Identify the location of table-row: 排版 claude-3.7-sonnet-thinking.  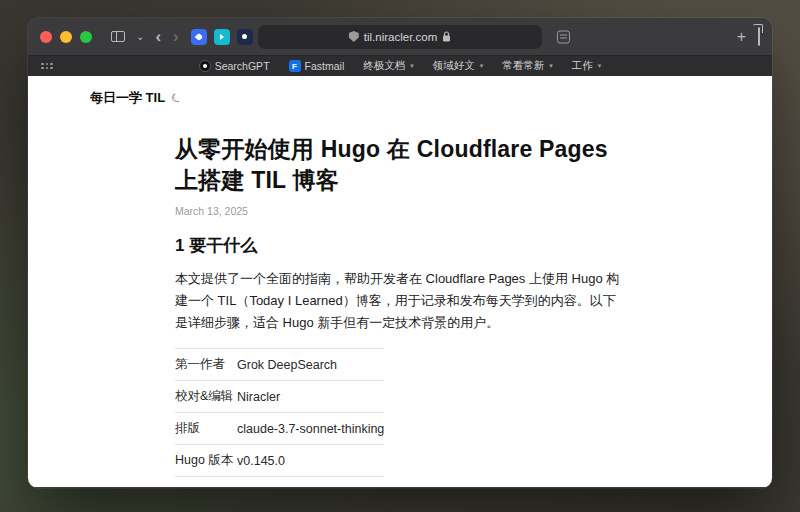
(280, 429).